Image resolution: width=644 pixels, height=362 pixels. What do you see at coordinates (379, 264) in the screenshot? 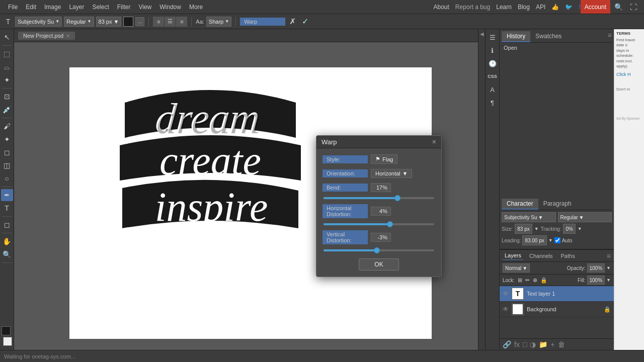
I see `warp-ok-button: OK` at bounding box center [379, 264].